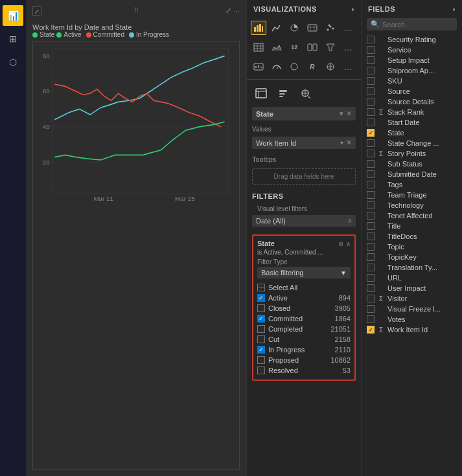 This screenshot has width=462, height=476. Describe the element at coordinates (412, 267) in the screenshot. I see `field-item-translation-ty: Translation Ty...` at that location.